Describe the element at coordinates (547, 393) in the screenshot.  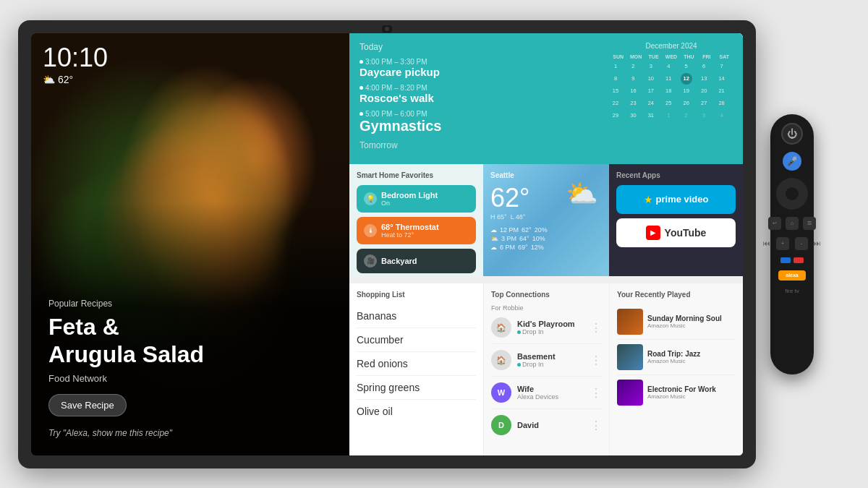
I see `connection-wife: W Wife Alexa Devices ⋮` at that location.